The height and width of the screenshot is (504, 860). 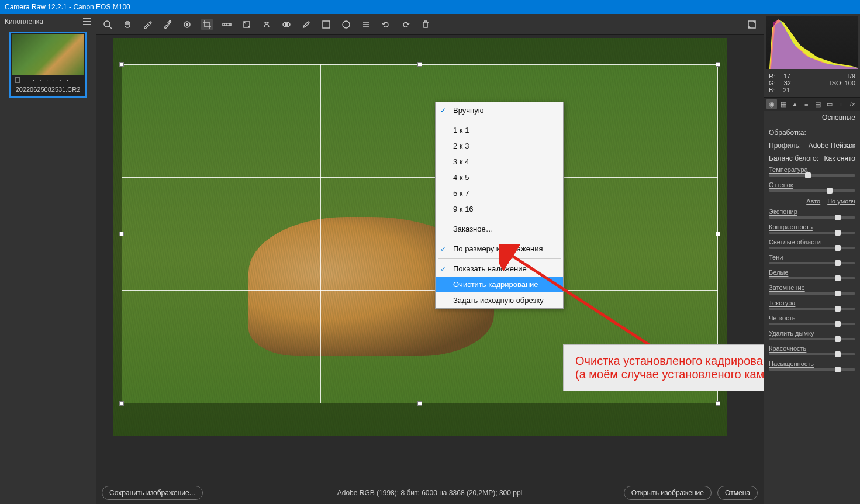 What do you see at coordinates (840, 158) in the screenshot?
I see `wb-value: Как снято` at bounding box center [840, 158].